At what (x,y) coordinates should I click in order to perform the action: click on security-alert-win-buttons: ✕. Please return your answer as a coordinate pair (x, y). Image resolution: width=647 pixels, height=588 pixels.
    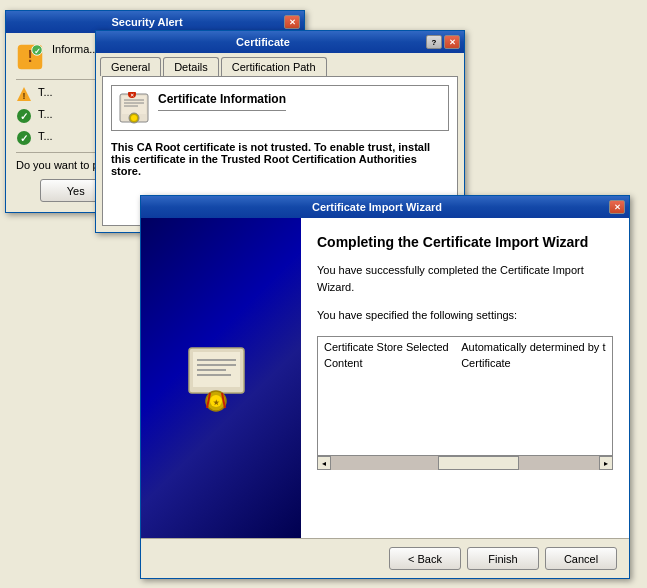
    Looking at the image, I should click on (292, 22).